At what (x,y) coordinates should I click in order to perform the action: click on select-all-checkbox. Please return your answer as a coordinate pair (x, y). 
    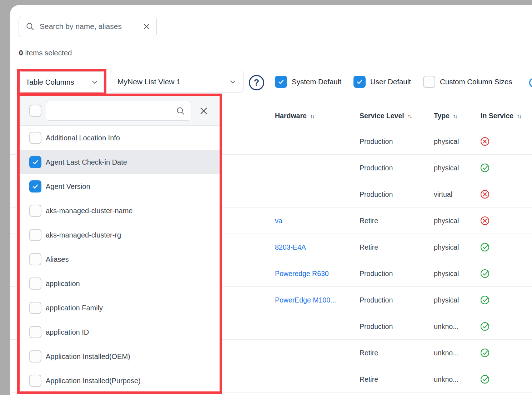
    Looking at the image, I should click on (35, 111).